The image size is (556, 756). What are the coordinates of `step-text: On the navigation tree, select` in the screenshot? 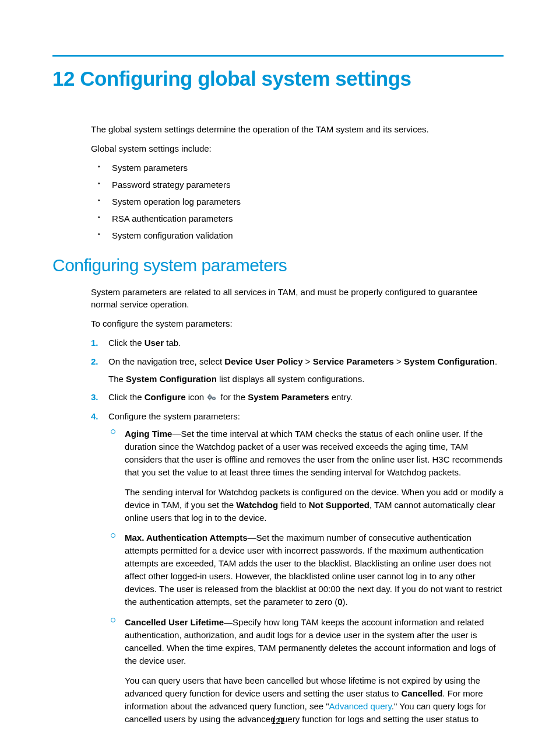 It's located at (167, 362).